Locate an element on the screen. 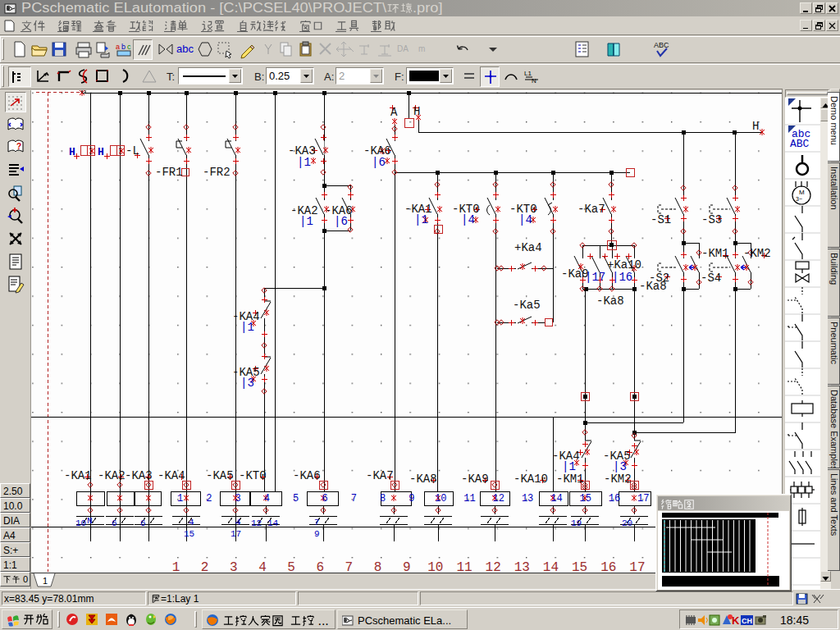  svg-text: A is located at coordinates (394, 112).